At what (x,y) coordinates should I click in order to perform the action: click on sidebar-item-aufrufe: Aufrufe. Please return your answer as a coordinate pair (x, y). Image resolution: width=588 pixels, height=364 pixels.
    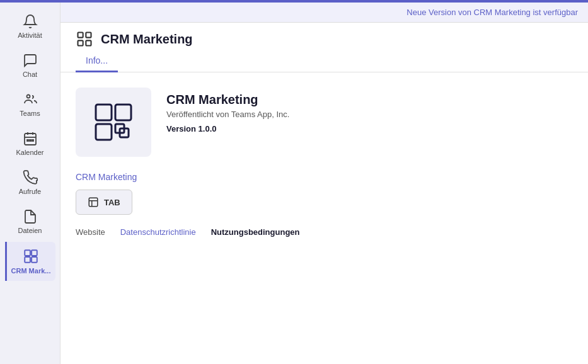
    Looking at the image, I should click on (30, 183).